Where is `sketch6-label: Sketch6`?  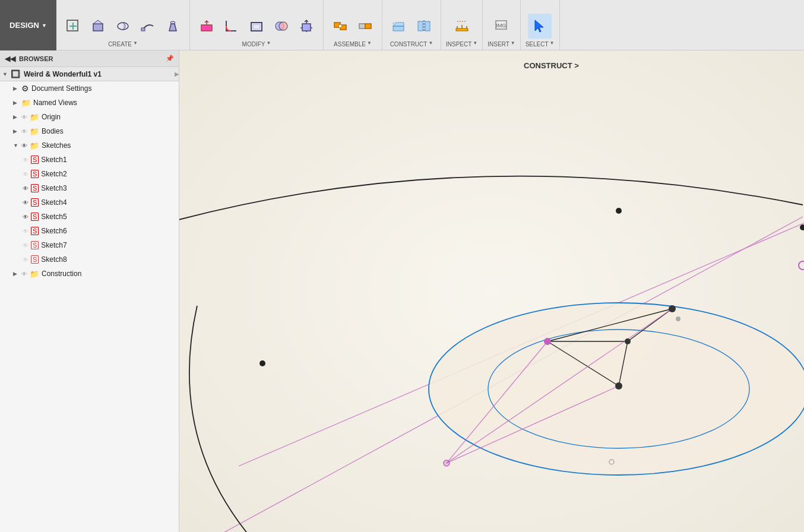
sketch6-label: Sketch6 is located at coordinates (110, 231).